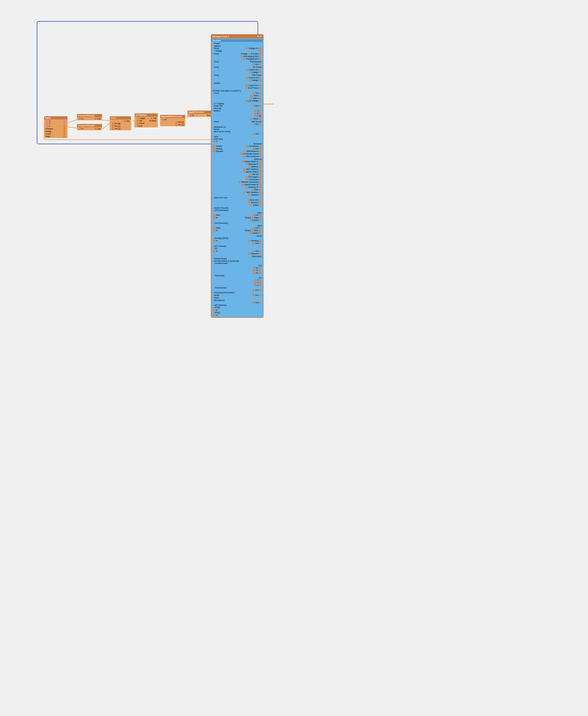  What do you see at coordinates (249, 241) in the screenshot?
I see `serial-sending-port` at bounding box center [249, 241].